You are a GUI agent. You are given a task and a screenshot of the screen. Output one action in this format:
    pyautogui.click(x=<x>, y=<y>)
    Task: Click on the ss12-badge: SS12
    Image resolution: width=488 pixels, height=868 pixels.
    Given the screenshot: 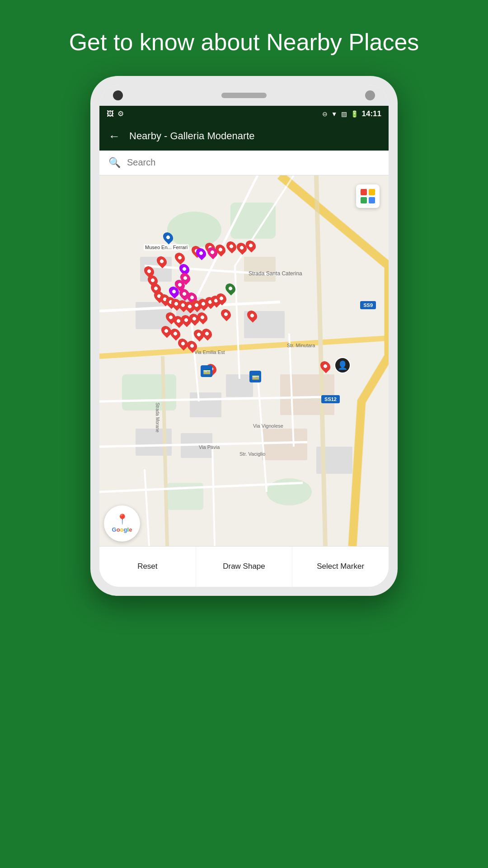 What is the action you would take?
    pyautogui.click(x=331, y=399)
    